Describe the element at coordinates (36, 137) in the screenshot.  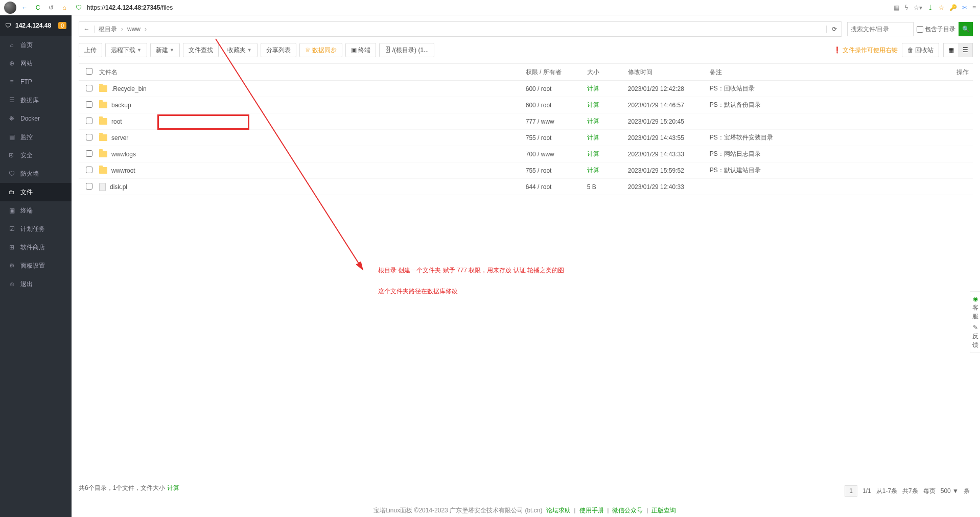
I see `sidebar-item-5: ▤监控` at that location.